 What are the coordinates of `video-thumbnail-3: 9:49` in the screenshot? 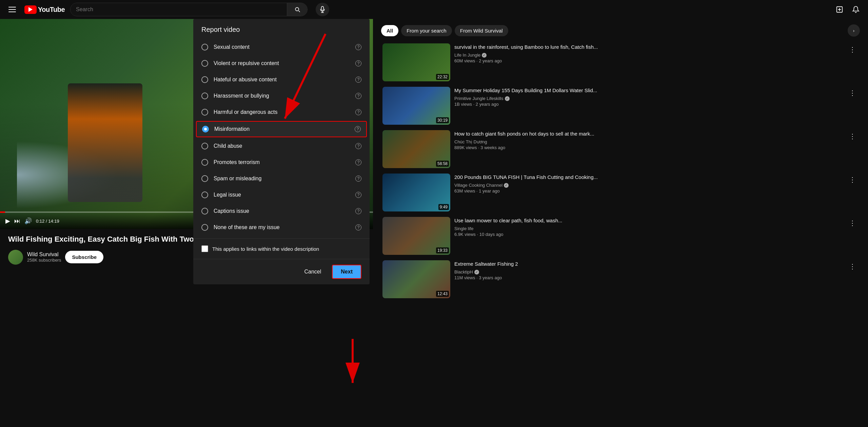 It's located at (416, 192).